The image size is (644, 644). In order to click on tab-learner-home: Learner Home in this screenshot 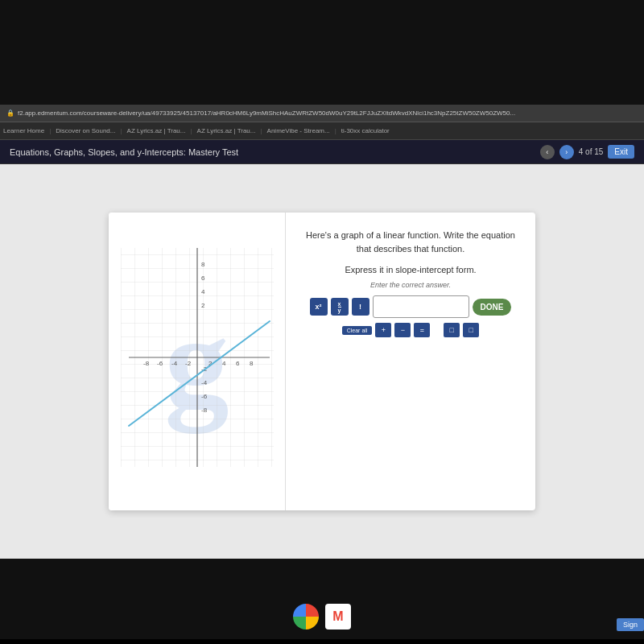, I will do `click(24, 130)`.